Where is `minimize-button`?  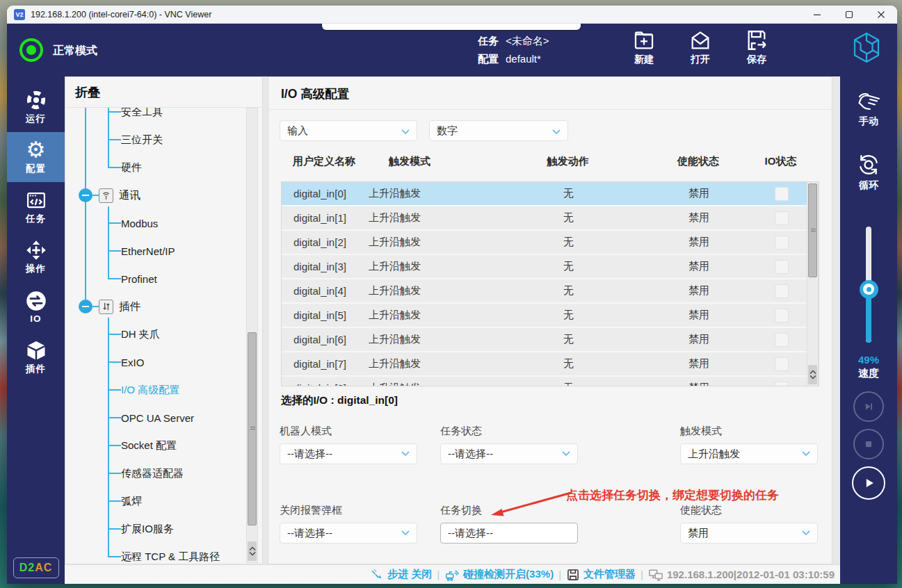 minimize-button is located at coordinates (817, 15).